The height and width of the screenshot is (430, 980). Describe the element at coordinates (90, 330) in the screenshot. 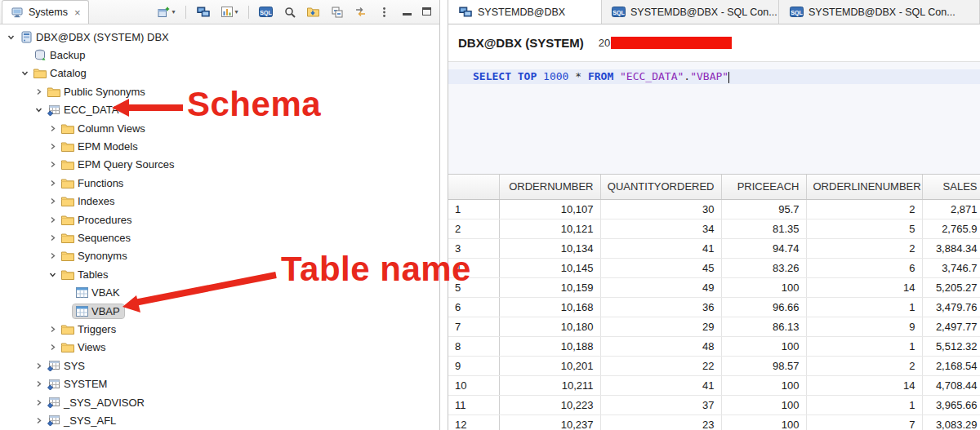

I see `tree-item-content: Triggers` at that location.